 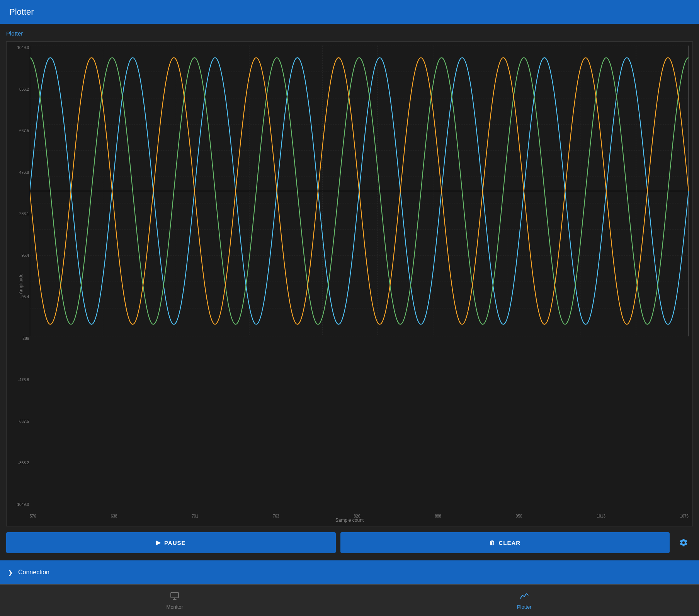 What do you see at coordinates (684, 543) in the screenshot?
I see `settings-button` at bounding box center [684, 543].